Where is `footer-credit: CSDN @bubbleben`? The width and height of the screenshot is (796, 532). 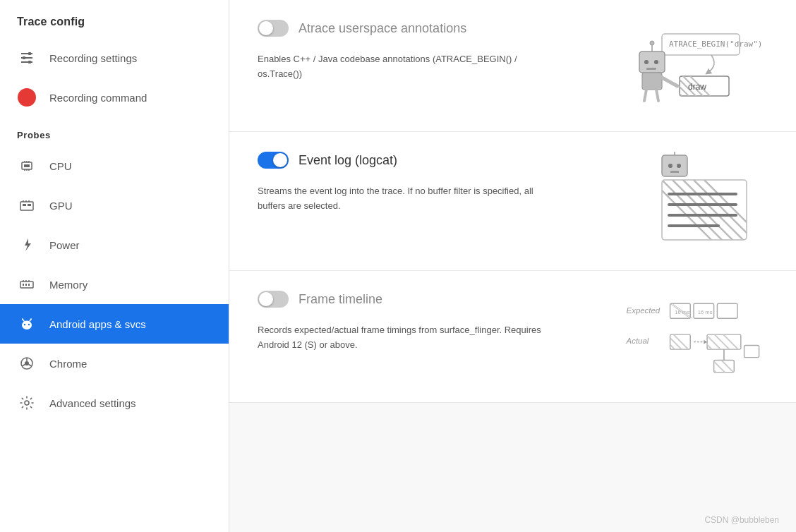 footer-credit: CSDN @bubbleben is located at coordinates (742, 520).